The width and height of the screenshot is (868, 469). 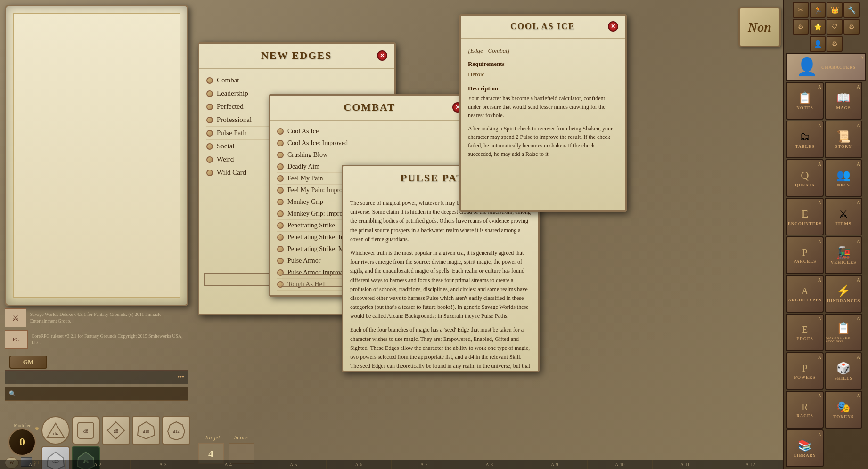 What do you see at coordinates (163, 464) in the screenshot?
I see `grid-a3: A-3` at bounding box center [163, 464].